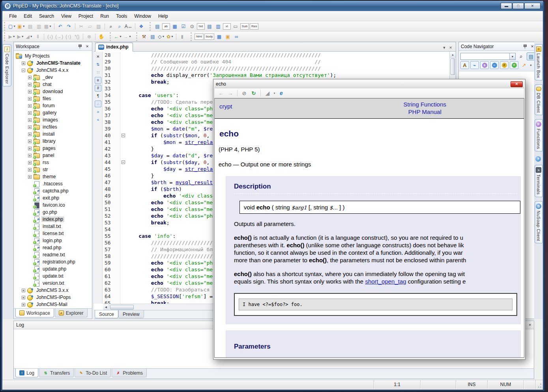 The height and width of the screenshot is (392, 548). I want to click on tree-item-str: +✓str, so click(53, 170).